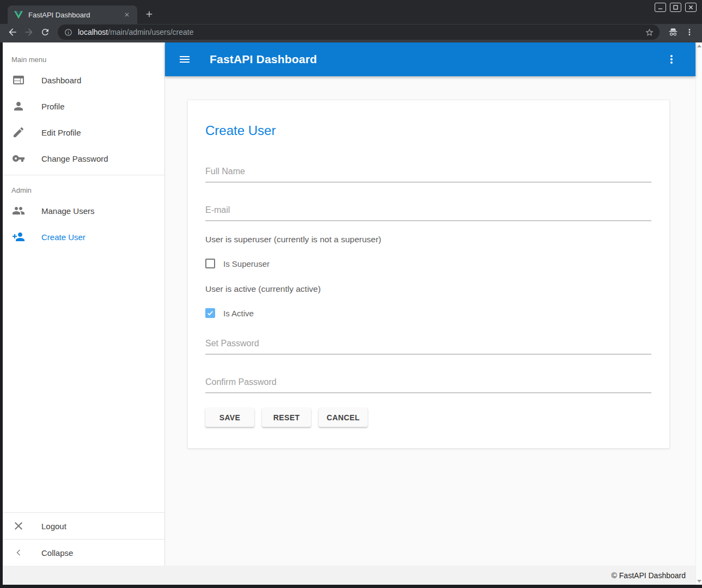  Describe the element at coordinates (428, 385) in the screenshot. I see `confirm-password-field-wrap` at that location.